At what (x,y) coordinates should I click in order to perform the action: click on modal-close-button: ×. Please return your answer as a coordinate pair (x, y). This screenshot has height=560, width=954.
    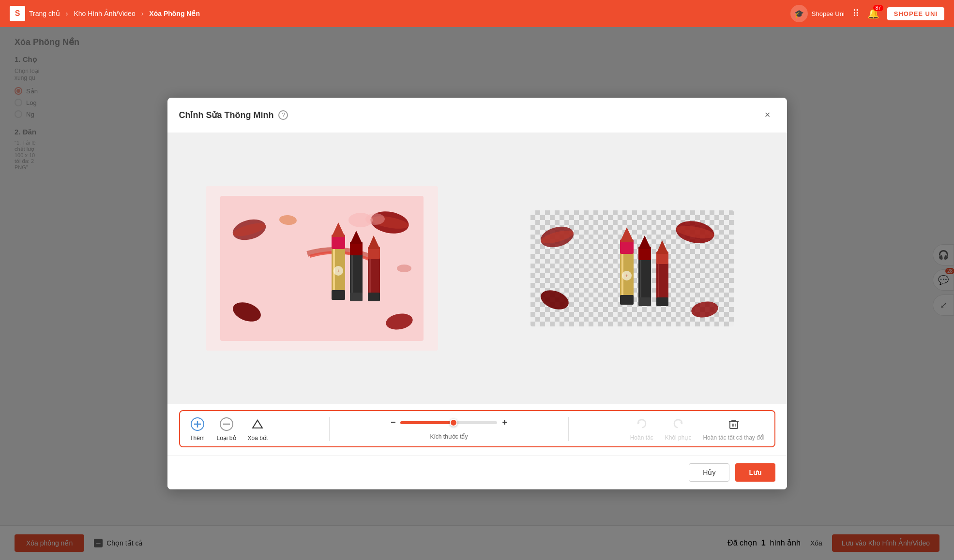
    Looking at the image, I should click on (768, 115).